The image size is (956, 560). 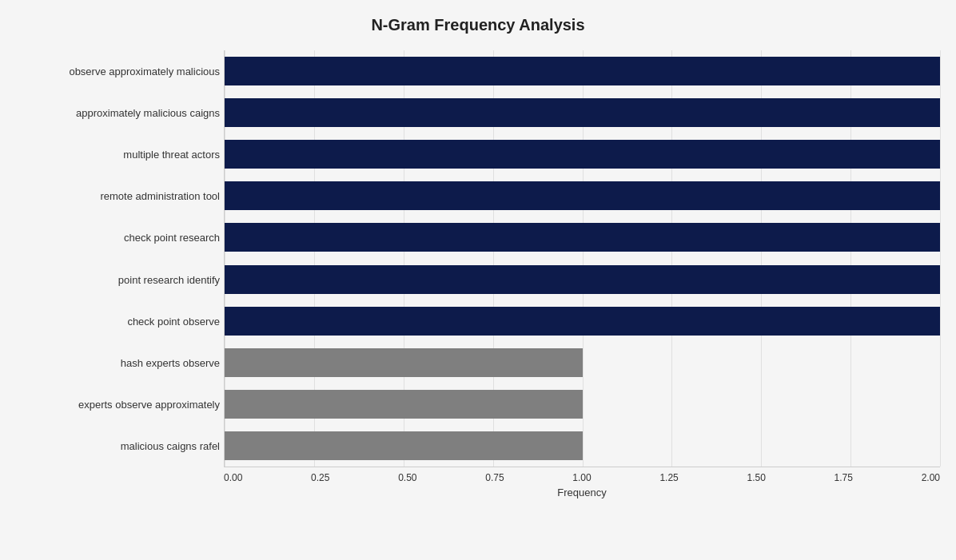 I want to click on chart-title: N-Gram Frequency Analysis, so click(x=478, y=26).